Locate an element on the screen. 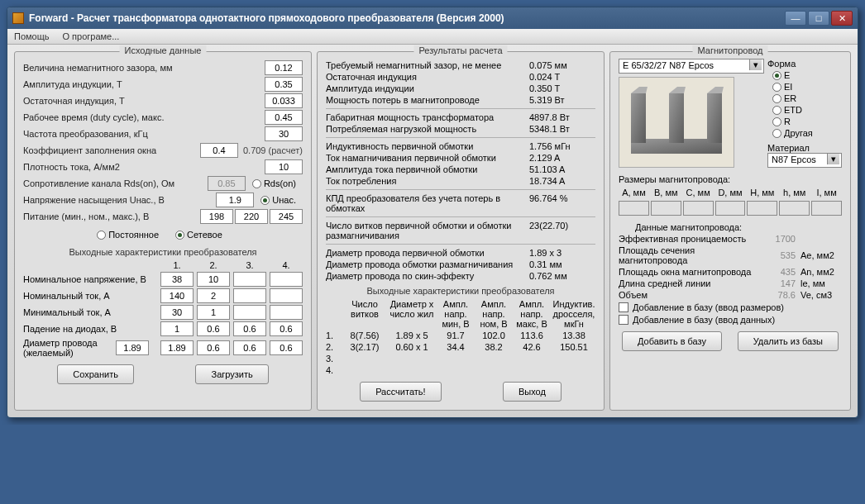 The height and width of the screenshot is (504, 865). out-th-6: Индуктив. дросселя, мкГн is located at coordinates (574, 314).